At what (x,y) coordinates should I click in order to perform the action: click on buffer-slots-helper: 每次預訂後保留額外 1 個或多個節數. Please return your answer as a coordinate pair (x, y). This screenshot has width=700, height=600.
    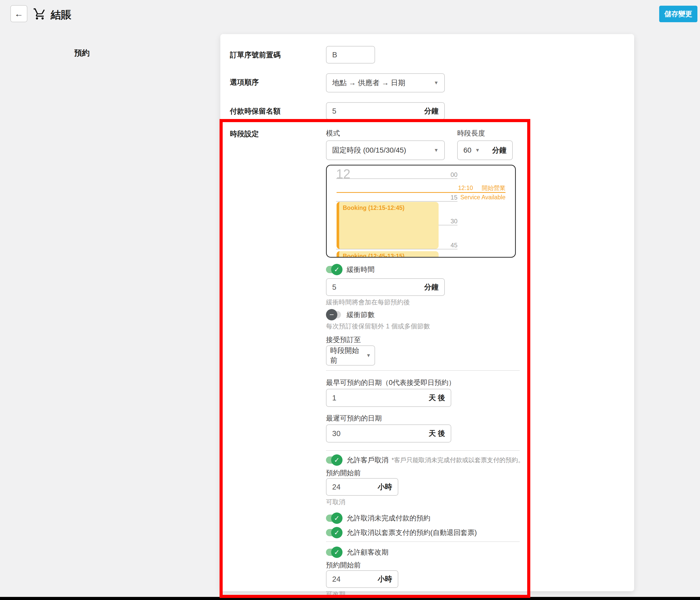
    Looking at the image, I should click on (480, 326).